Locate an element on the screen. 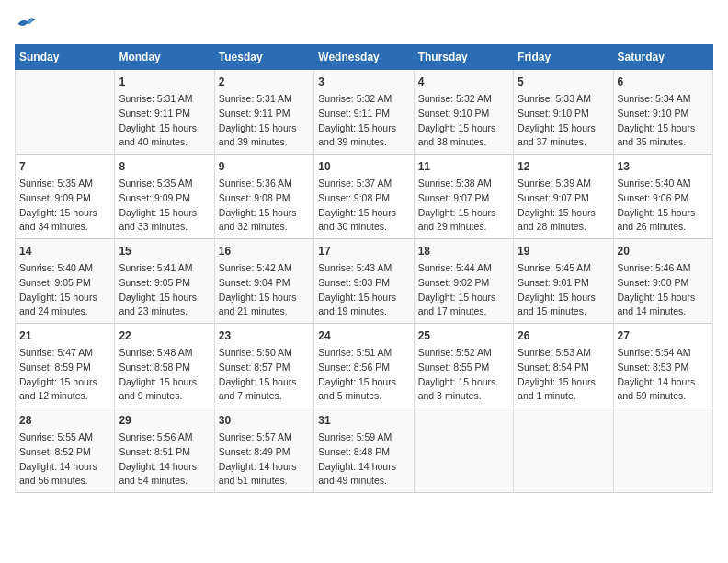 The height and width of the screenshot is (563, 728). day-info-line: Sunset: 9:00 PM is located at coordinates (664, 283).